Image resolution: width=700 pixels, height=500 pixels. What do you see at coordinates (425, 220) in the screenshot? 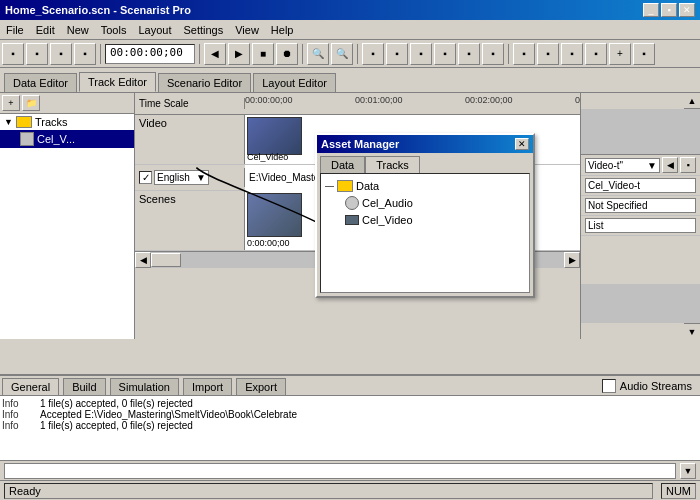
I see `asset-item-video: Cel_Video` at bounding box center [425, 220].